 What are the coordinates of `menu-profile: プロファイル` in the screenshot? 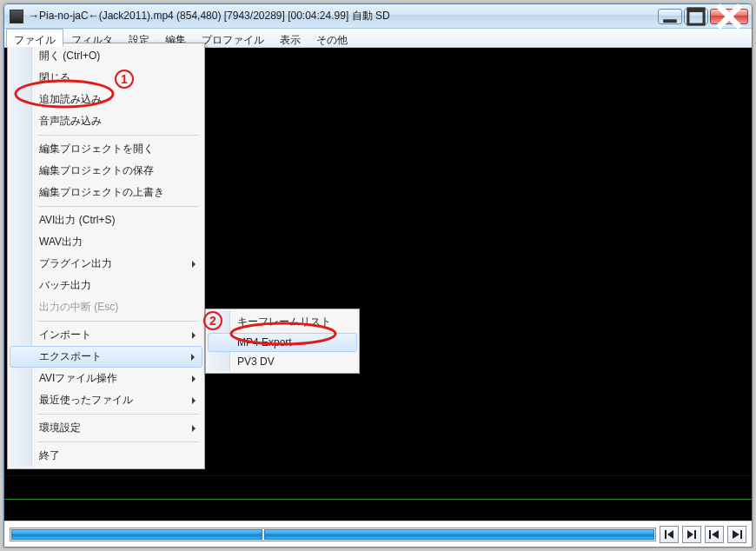 It's located at (233, 38).